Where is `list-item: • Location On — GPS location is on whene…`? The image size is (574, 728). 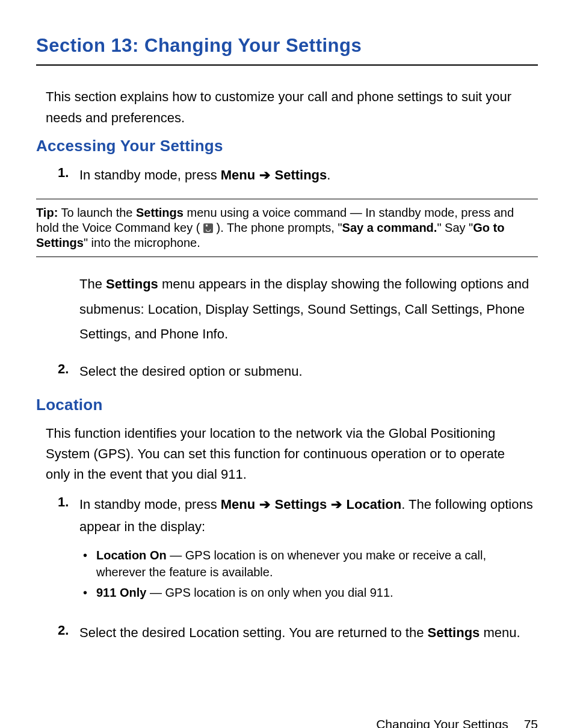 list-item: • Location On — GPS location is on whene… is located at coordinates (310, 564).